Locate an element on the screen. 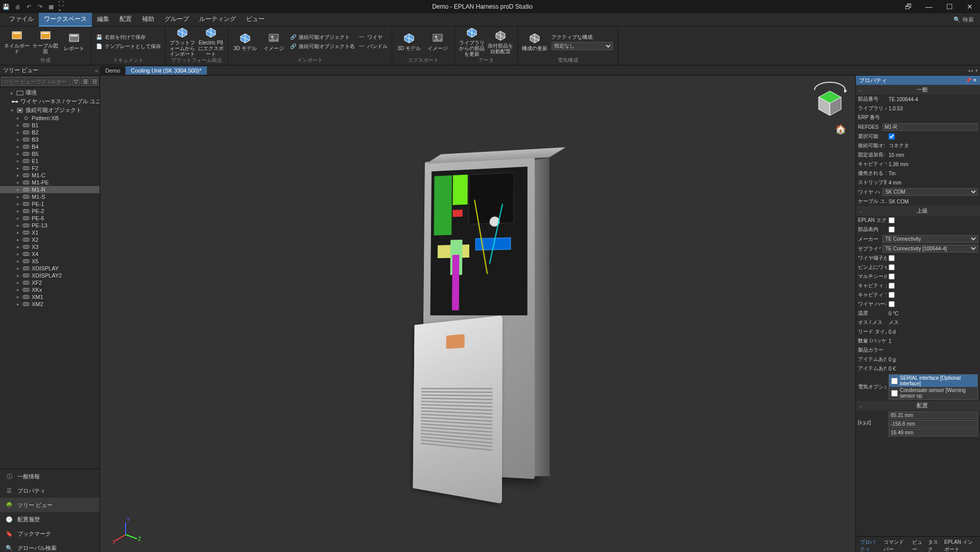 This screenshot has width=980, height=552. tree-node: ▸Pattern:XB is located at coordinates (50, 118).